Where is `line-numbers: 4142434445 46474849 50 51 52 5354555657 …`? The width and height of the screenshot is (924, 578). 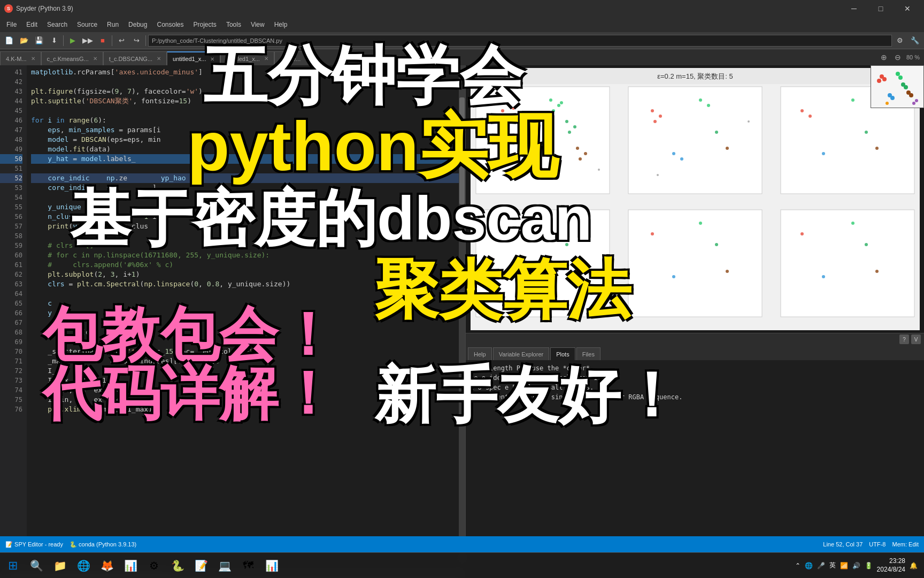 line-numbers: 4142434445 46474849 50 51 52 5354555657 … is located at coordinates (13, 314).